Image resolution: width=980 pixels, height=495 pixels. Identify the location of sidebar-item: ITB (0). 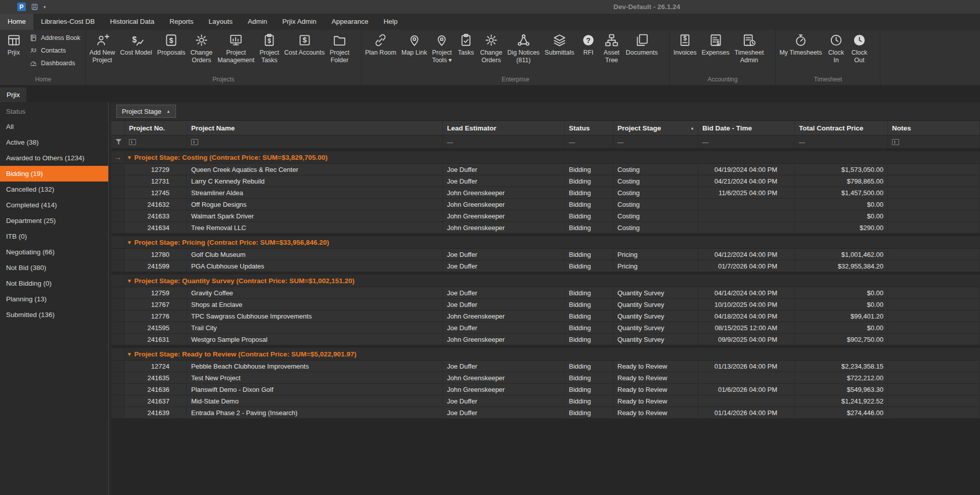
(54, 237).